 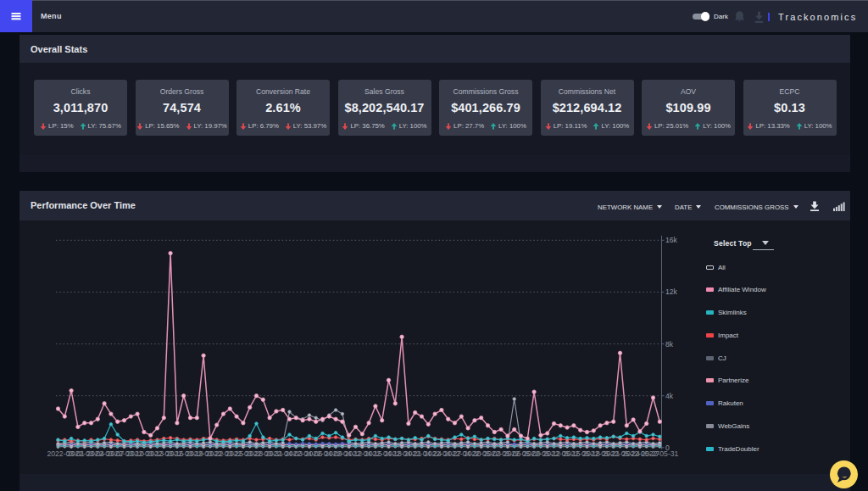 What do you see at coordinates (671, 240) in the screenshot?
I see `svg-text: 16k` at bounding box center [671, 240].